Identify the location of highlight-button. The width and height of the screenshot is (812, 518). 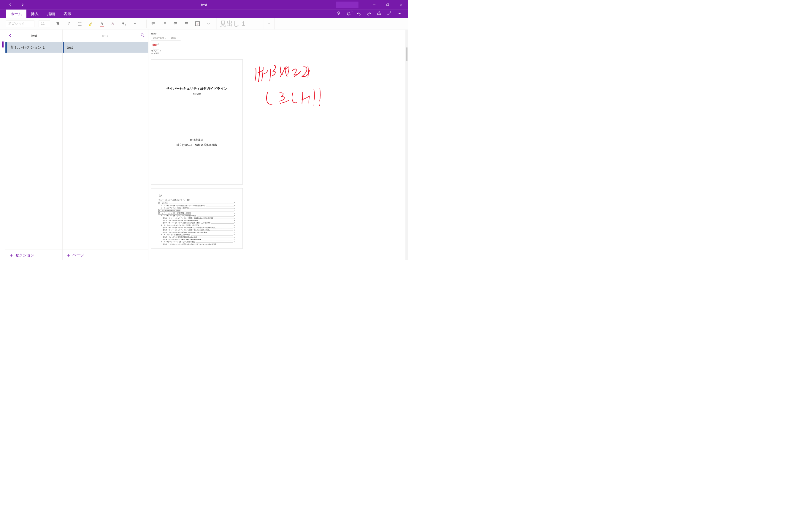
(91, 24).